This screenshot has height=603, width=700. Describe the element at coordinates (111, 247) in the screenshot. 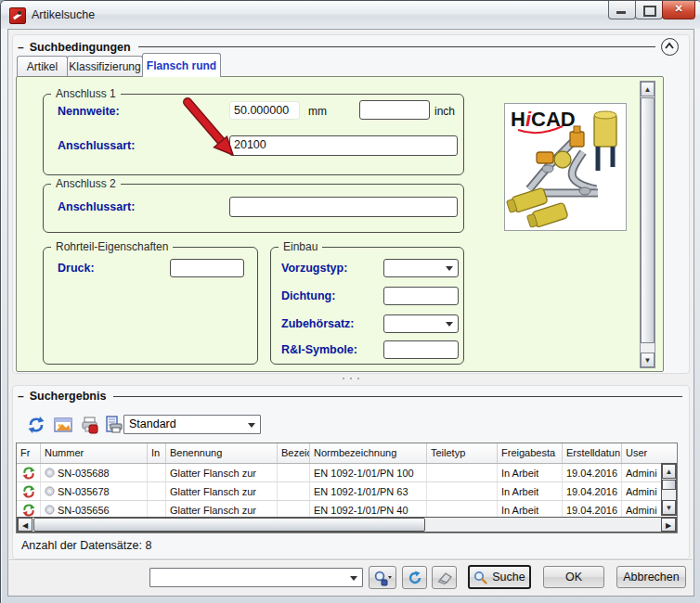

I see `rohrteil-title: Rohrteil-Eigenschaften` at that location.